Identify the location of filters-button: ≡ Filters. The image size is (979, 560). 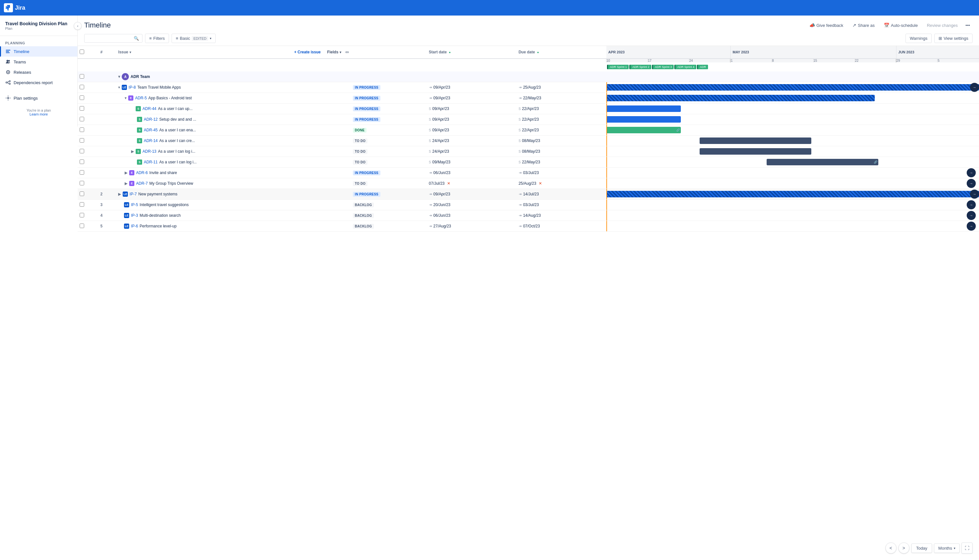
(157, 38).